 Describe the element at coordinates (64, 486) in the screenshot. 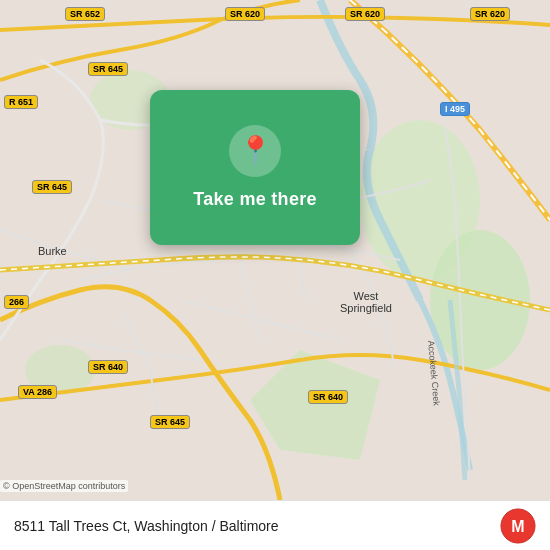

I see `attribution: © OpenStreetMap contributors` at that location.